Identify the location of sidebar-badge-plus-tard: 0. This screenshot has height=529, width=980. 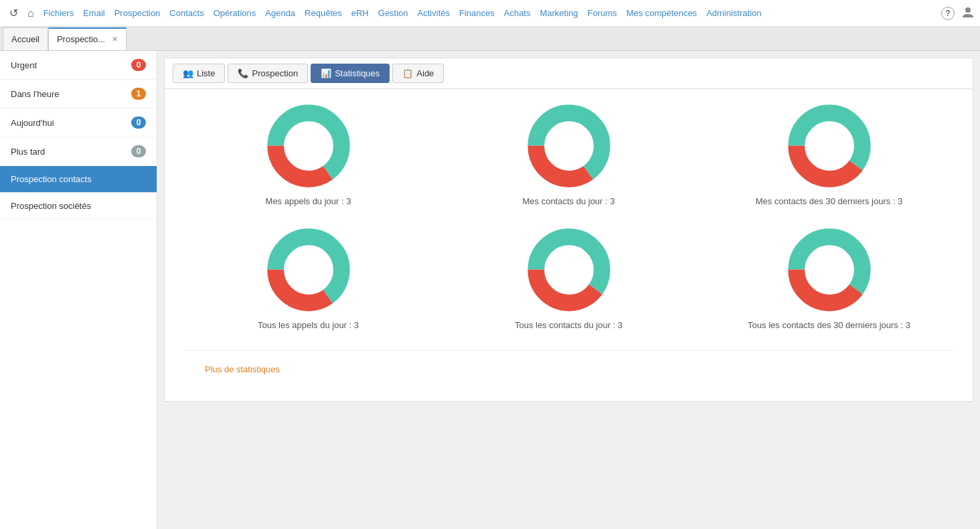
(139, 151).